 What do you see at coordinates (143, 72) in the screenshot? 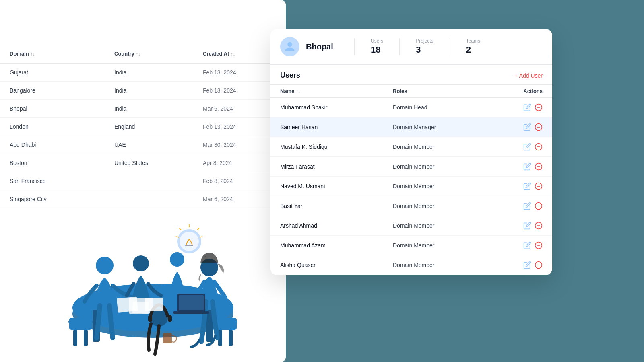
I see `bg-table-row: Gujarat India Feb 13, 2024` at bounding box center [143, 72].